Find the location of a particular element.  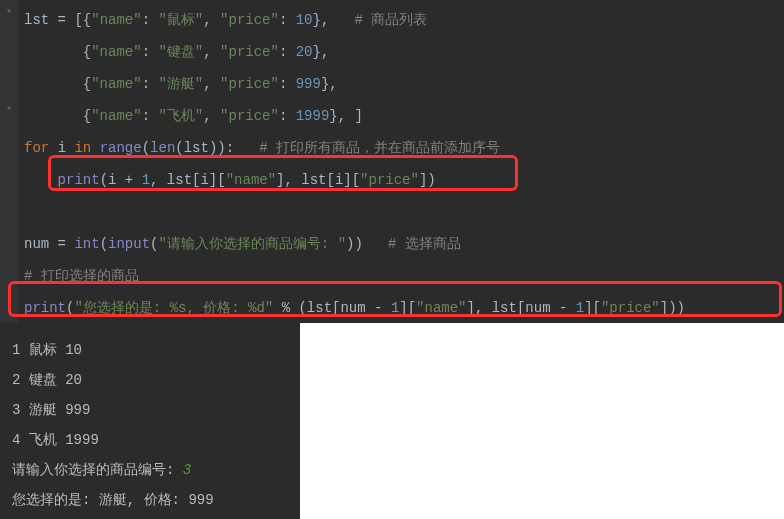

code-token: ], lst[num - is located at coordinates (522, 308).